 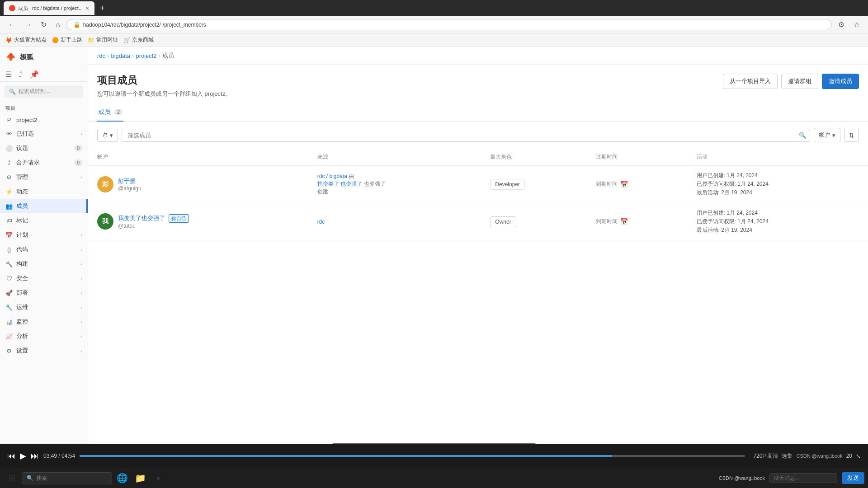 What do you see at coordinates (43, 163) in the screenshot?
I see `merges-label: 合并请求` at bounding box center [43, 163].